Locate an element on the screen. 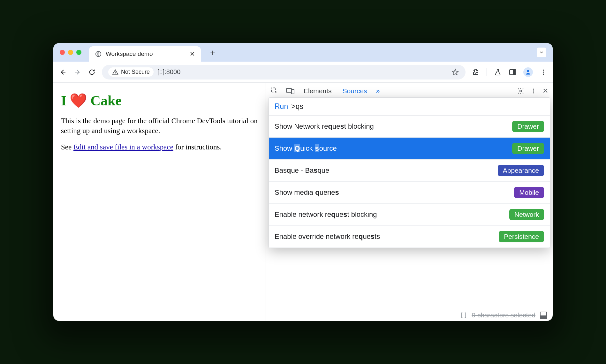  titlebar: Workspace demo ✕ ＋ is located at coordinates (303, 52).